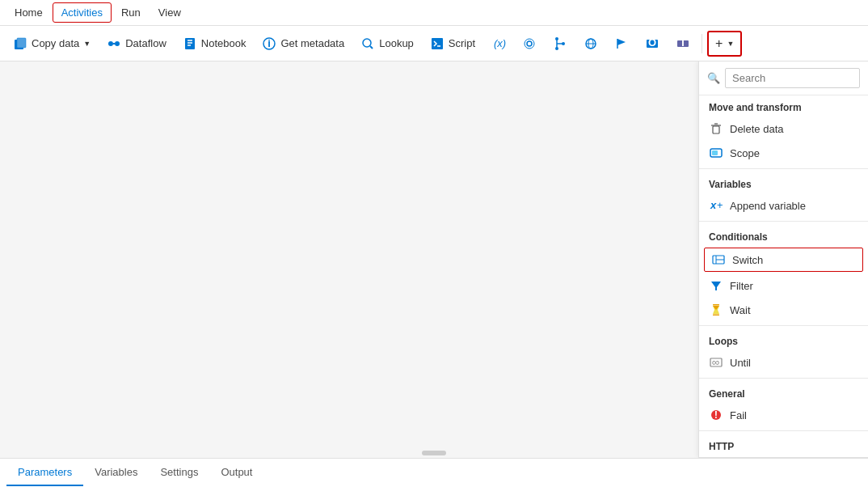  I want to click on menu-item-activities: Activities, so click(82, 13).